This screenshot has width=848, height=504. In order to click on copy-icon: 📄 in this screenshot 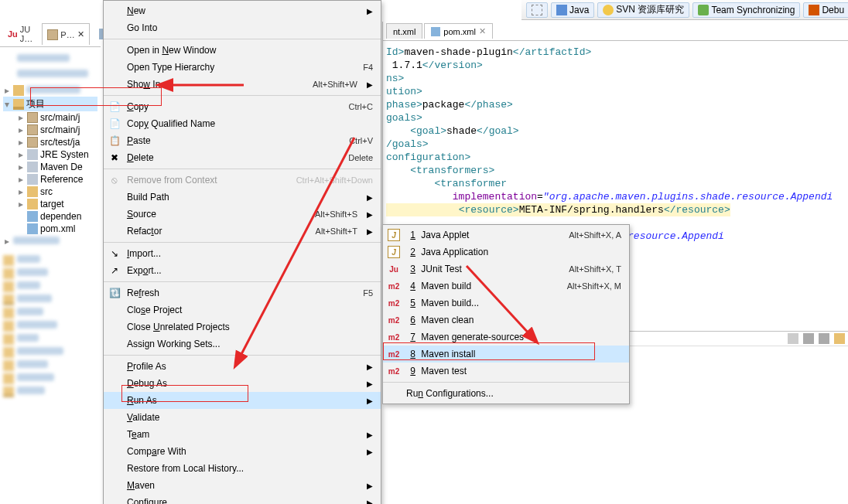, I will do `click(115, 107)`.